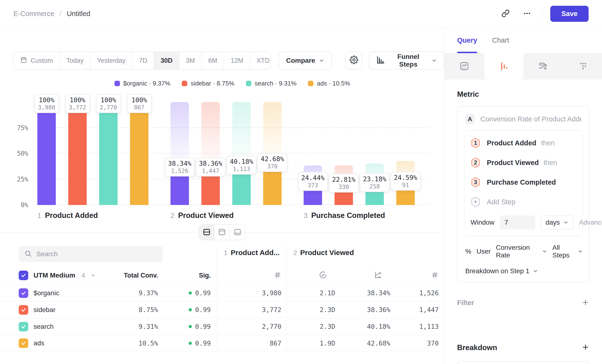  Describe the element at coordinates (363, 276) in the screenshot. I see `step2-conversion-header` at that location.